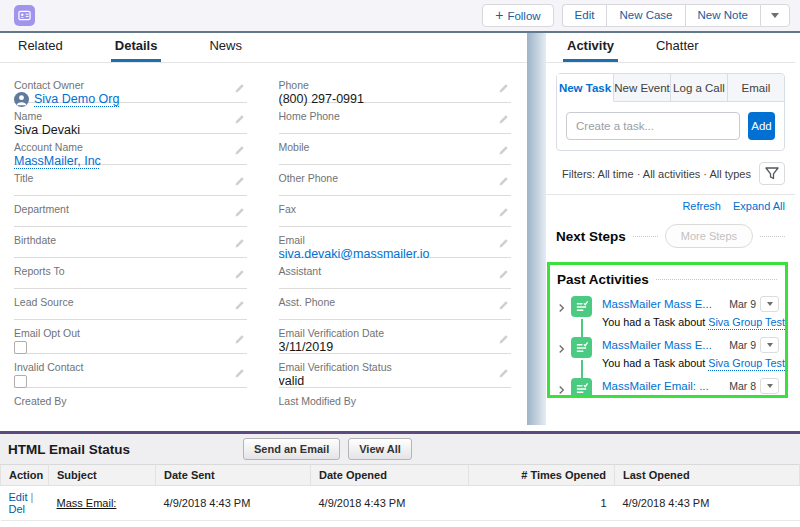 The image size is (800, 527). What do you see at coordinates (22, 100) in the screenshot?
I see `user-avatar-icon` at bounding box center [22, 100].